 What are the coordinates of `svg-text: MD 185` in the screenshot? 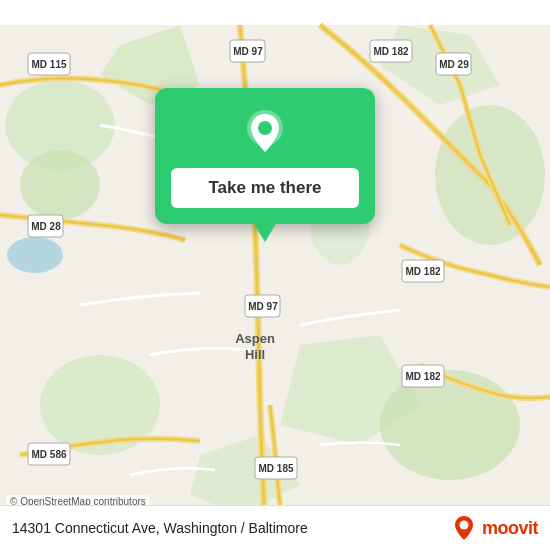 It's located at (276, 468).